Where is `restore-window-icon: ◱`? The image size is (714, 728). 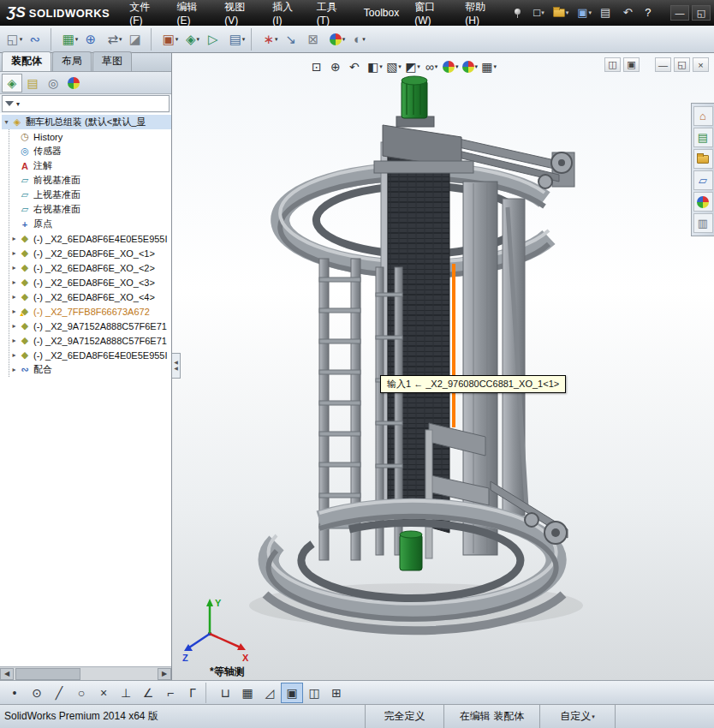 restore-window-icon: ◱ is located at coordinates (681, 65).